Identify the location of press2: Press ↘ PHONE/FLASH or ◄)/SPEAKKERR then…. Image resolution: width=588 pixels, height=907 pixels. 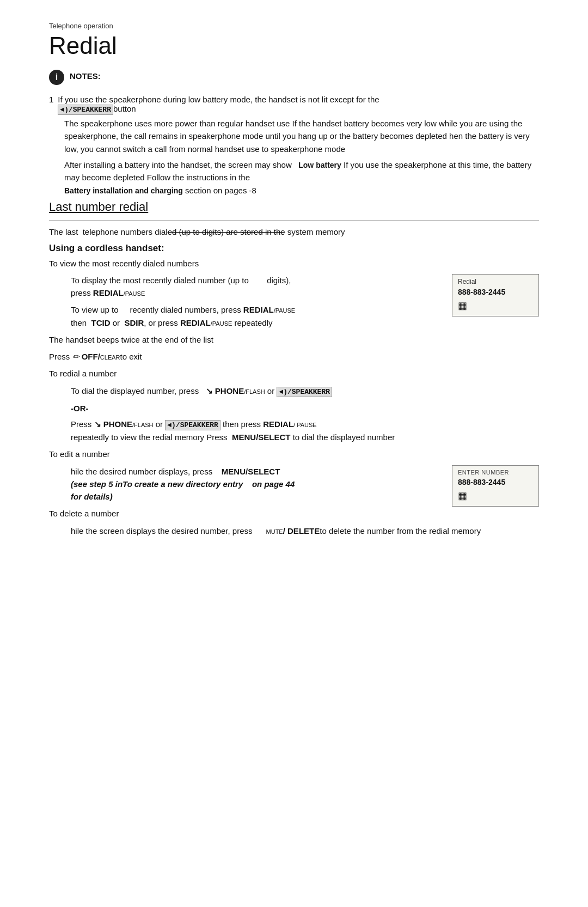
(305, 430).